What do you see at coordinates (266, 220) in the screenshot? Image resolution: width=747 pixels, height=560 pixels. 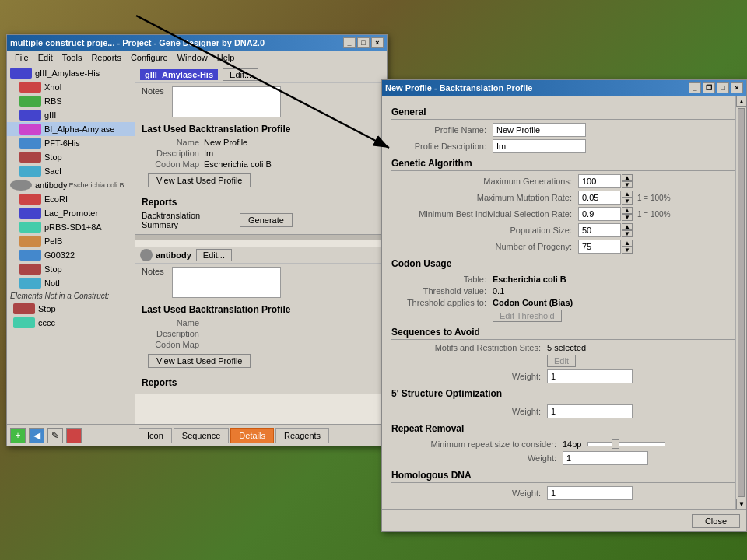 I see `generate1-btn: Generate` at bounding box center [266, 220].